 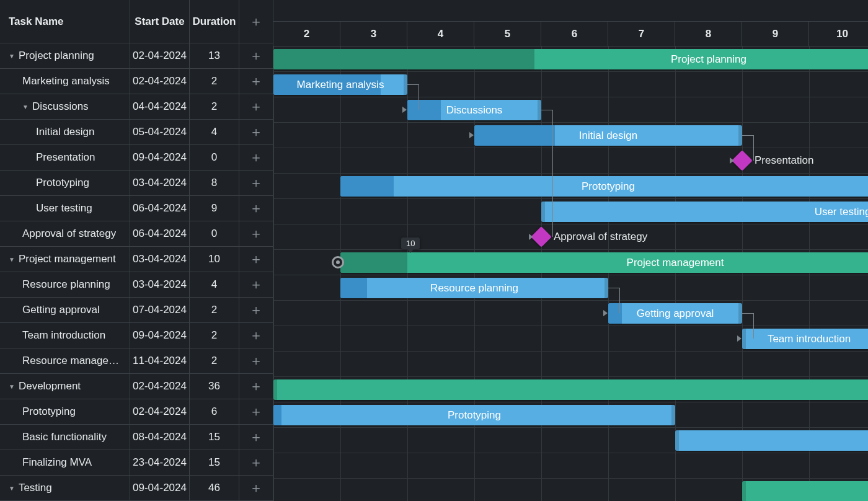 I want to click on task-duration-cell: 36, so click(x=215, y=386).